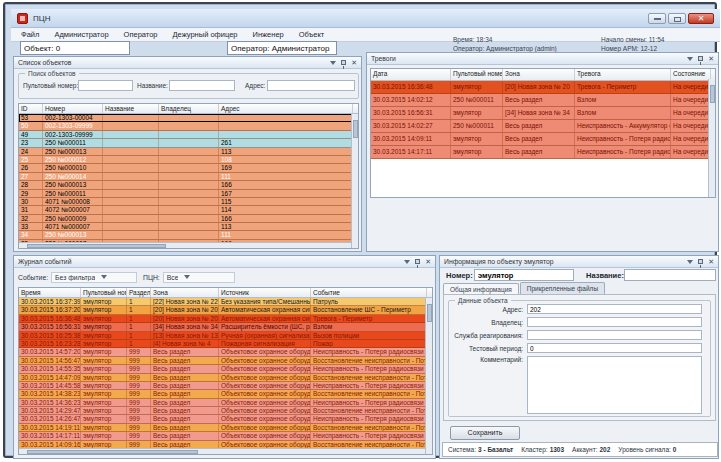 This screenshot has width=721, height=462. Describe the element at coordinates (226, 378) in the screenshot. I see `table-row: 30.03.2015 14:47:09эмулятор999Весь разде…` at that location.